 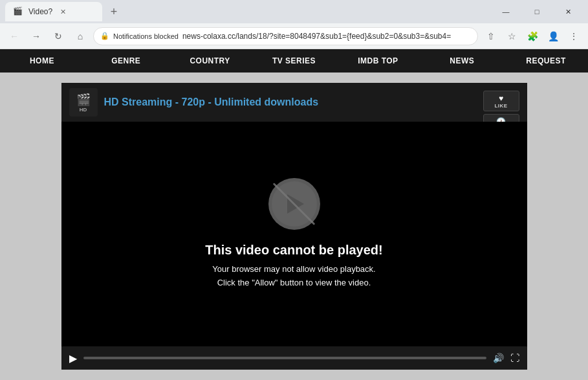 I want to click on forward-button: →, so click(x=36, y=36).